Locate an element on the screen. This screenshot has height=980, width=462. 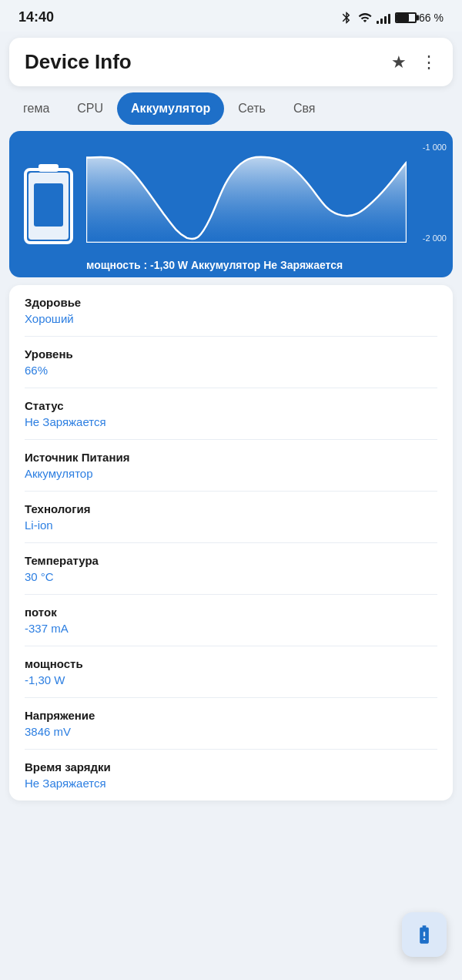
chart-scale-labels: -1 000 -2 000 is located at coordinates (434, 193).